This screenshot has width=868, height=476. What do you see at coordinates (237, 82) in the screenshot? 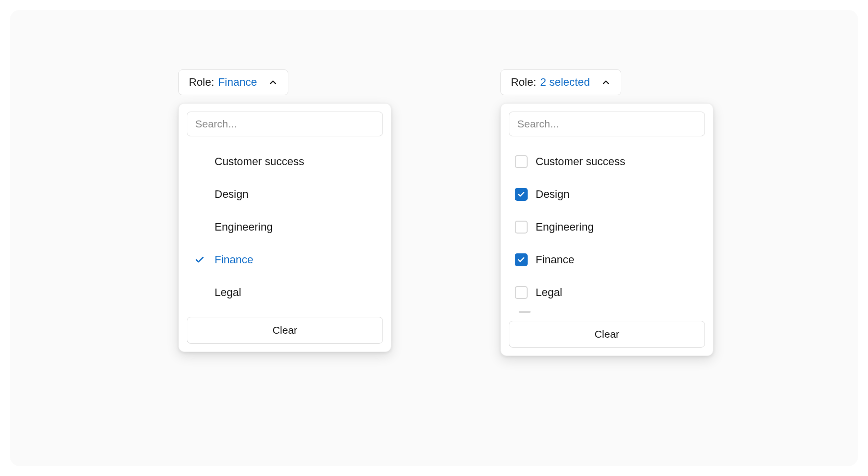
I see `chip-value: Finance` at bounding box center [237, 82].